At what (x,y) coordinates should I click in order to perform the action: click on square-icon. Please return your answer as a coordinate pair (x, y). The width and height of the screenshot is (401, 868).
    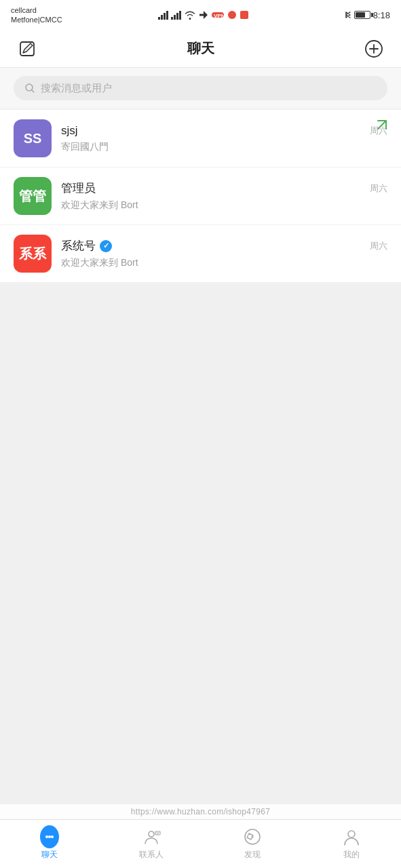
    Looking at the image, I should click on (244, 15).